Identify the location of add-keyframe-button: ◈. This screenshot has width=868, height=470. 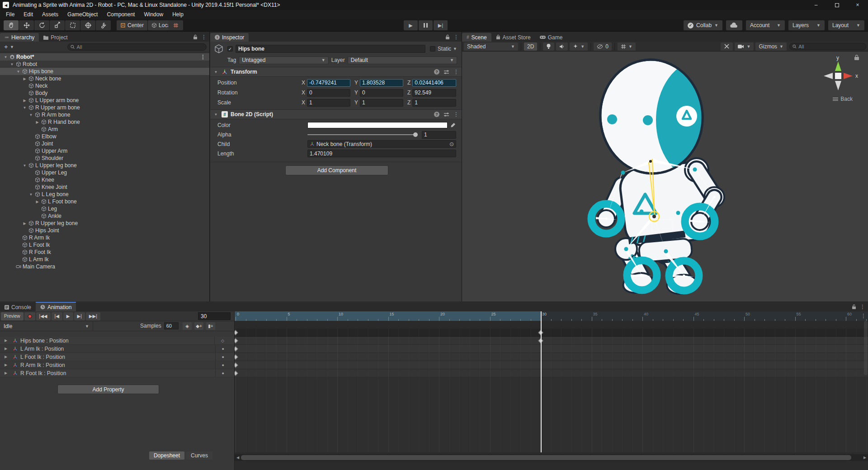
(187, 326).